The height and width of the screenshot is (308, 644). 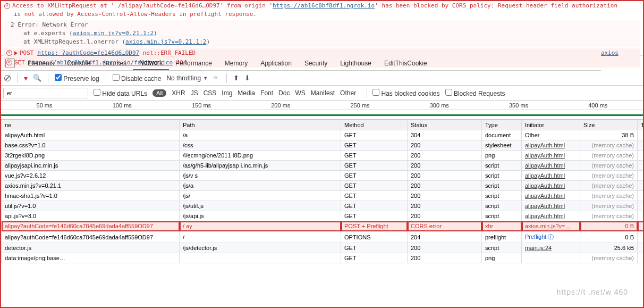 What do you see at coordinates (217, 78) in the screenshot?
I see `wifi-icon: ᯤ` at bounding box center [217, 78].